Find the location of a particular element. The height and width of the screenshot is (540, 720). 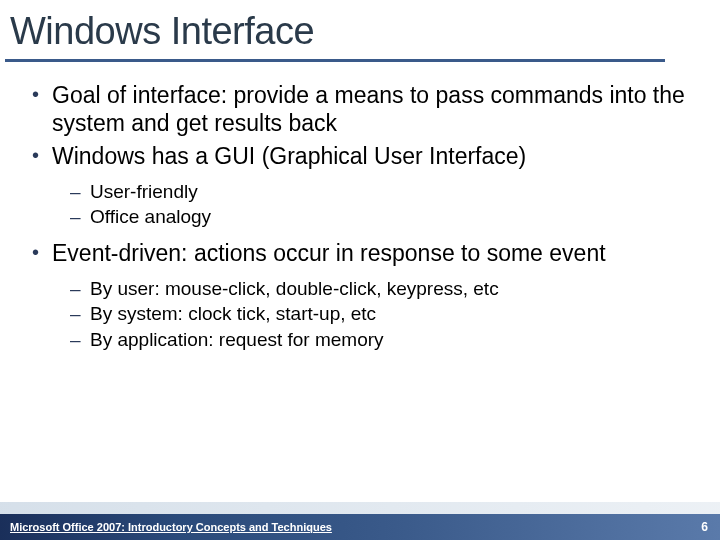

sub-bullet-item: Office analogy is located at coordinates (380, 217).